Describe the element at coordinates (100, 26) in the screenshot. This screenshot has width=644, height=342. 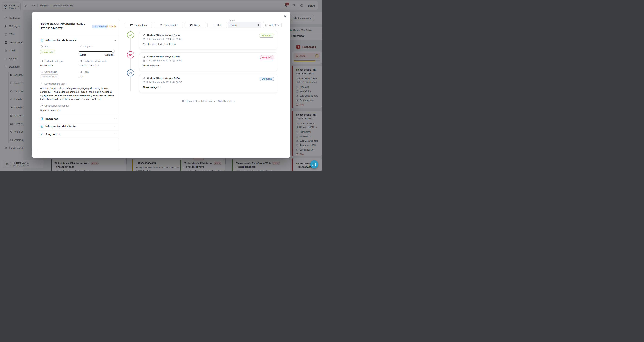
I see `ticket-type-badge: Tipo: Mejora` at that location.